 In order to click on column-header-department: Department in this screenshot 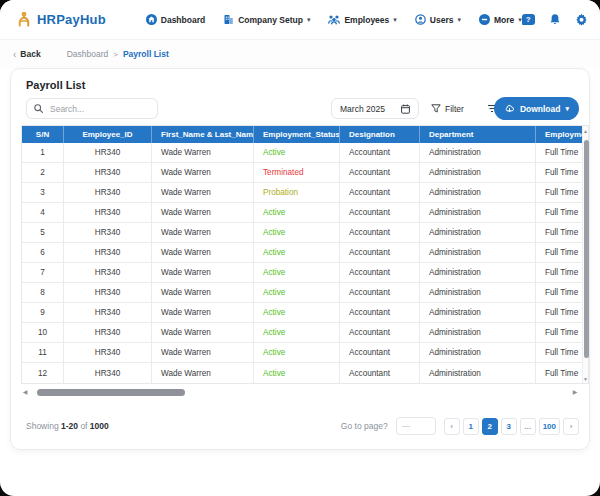, I will do `click(478, 134)`.